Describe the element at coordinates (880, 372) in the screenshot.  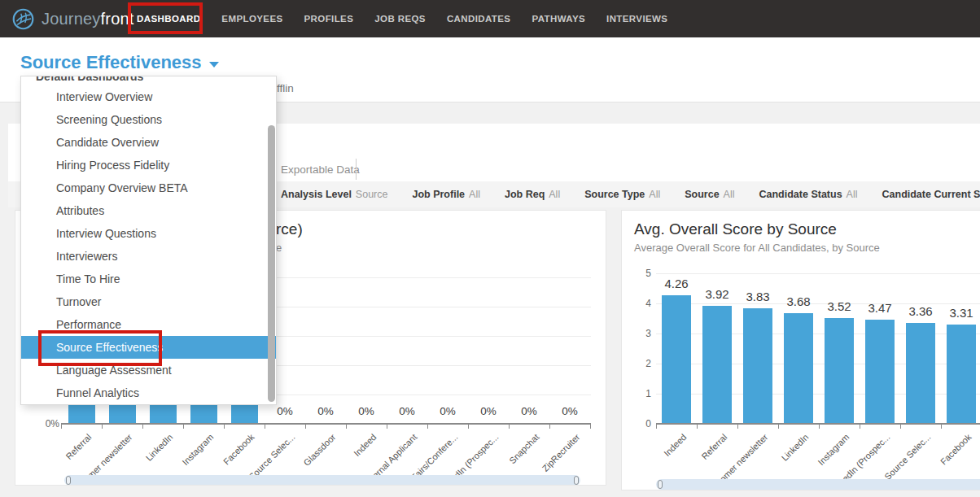
I see `bar-linkedin-prospec` at that location.